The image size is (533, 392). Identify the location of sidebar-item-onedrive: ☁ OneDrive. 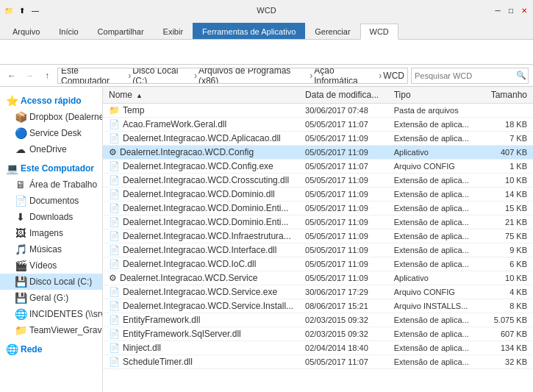
(51, 149).